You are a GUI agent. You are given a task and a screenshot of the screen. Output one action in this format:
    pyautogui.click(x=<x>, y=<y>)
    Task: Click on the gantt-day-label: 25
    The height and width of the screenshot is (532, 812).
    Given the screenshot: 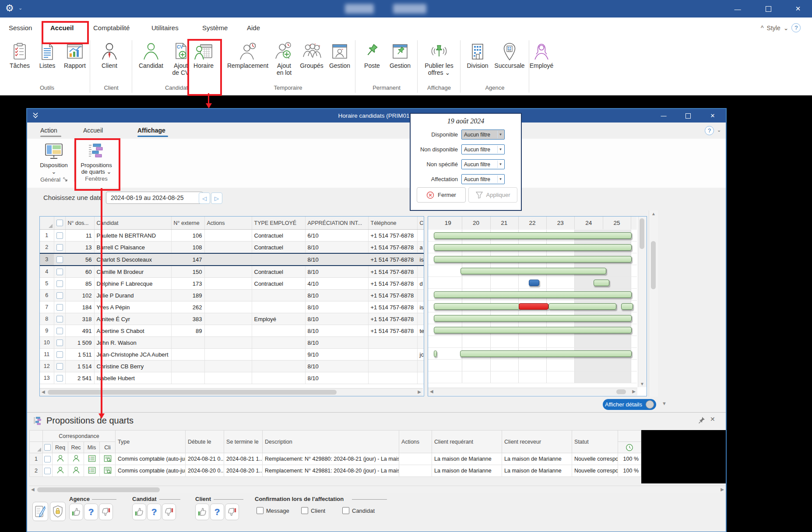 What is the action you would take?
    pyautogui.click(x=617, y=223)
    